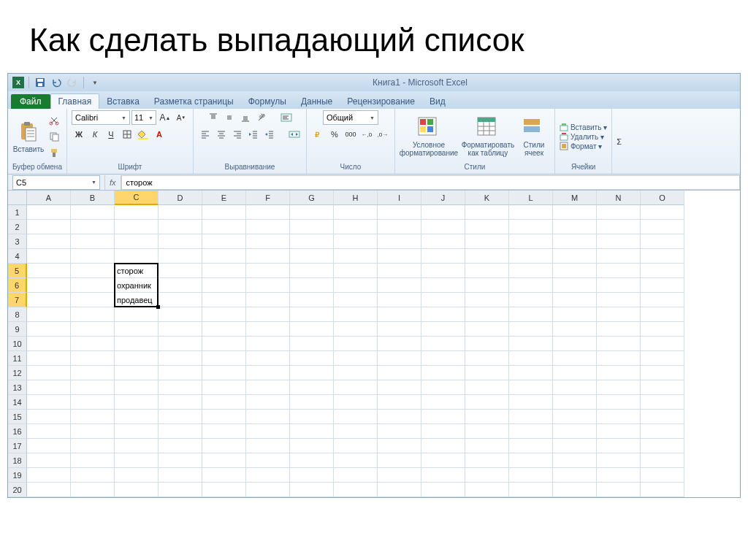 This screenshot has height=560, width=748. What do you see at coordinates (268, 198) in the screenshot?
I see `column-header: F` at bounding box center [268, 198].